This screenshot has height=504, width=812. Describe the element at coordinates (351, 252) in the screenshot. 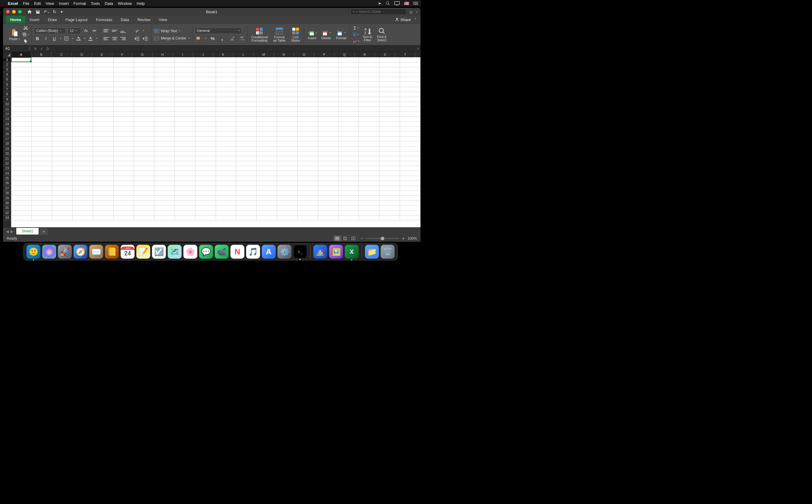

I see `dock-excel: X` at that location.